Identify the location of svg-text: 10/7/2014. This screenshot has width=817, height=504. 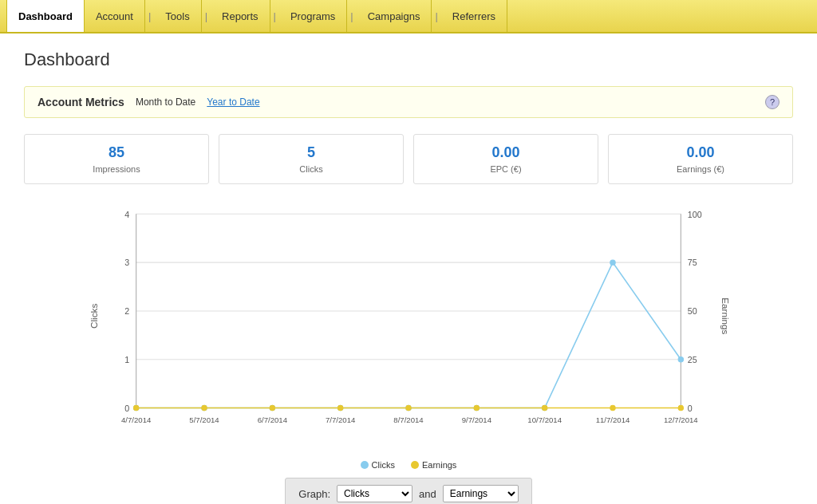
(544, 419).